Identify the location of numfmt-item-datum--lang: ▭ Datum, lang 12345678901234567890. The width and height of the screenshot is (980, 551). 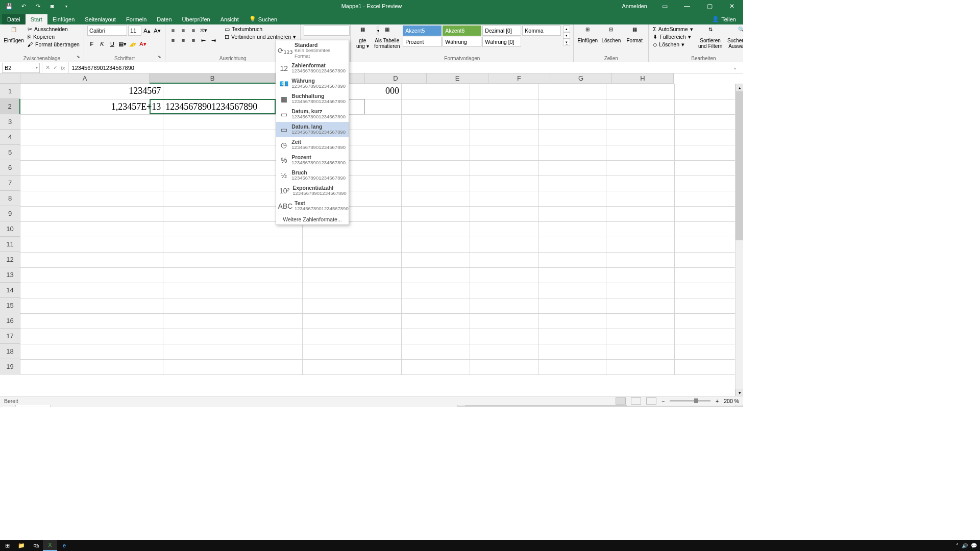
(312, 130).